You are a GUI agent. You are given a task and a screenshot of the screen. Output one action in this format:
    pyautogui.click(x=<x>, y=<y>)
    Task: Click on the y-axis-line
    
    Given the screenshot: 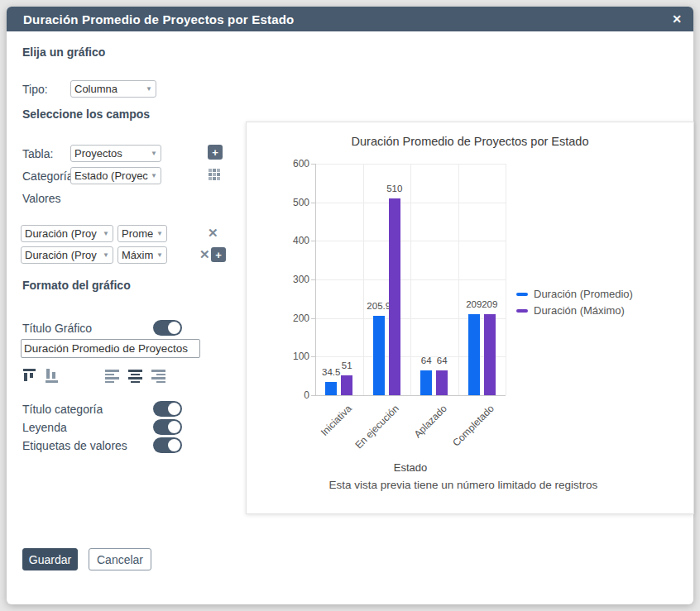 What is the action you would take?
    pyautogui.click(x=316, y=279)
    